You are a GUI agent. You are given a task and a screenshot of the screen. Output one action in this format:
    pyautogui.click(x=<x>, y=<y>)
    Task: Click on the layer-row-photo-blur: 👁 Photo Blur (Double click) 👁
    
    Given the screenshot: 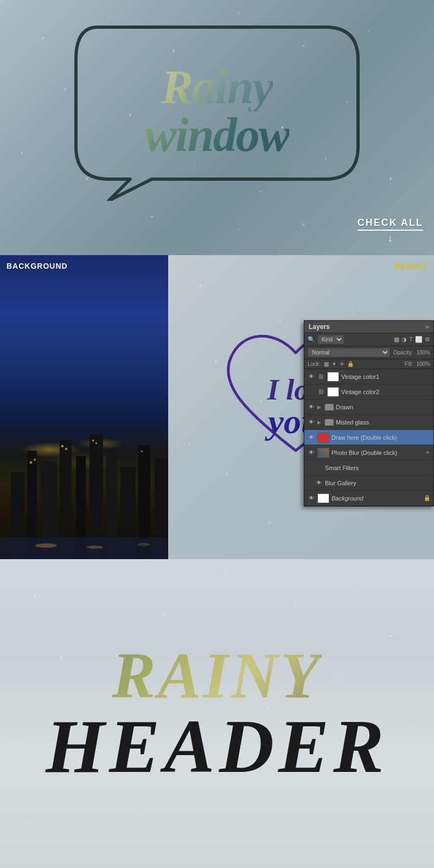 What is the action you would take?
    pyautogui.click(x=369, y=453)
    